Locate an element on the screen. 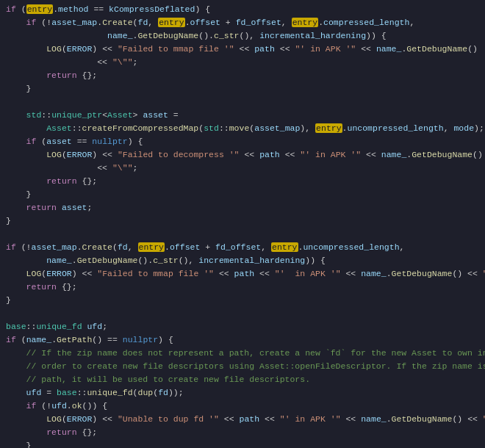  code-line-4: LOG(ERROR) << "Failed to mmap file '" <<… is located at coordinates (242, 49).